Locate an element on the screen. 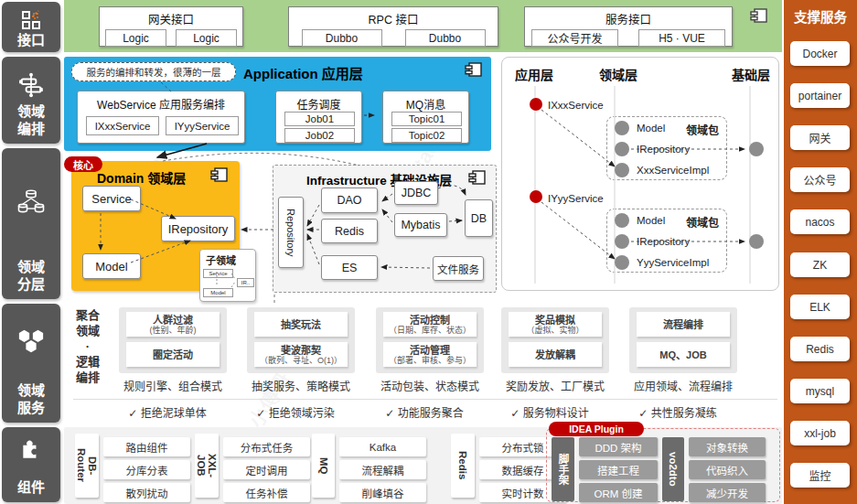 This screenshot has height=504, width=857. application-note-bubble: 服务的编排和转发，很薄的一层 is located at coordinates (154, 71).